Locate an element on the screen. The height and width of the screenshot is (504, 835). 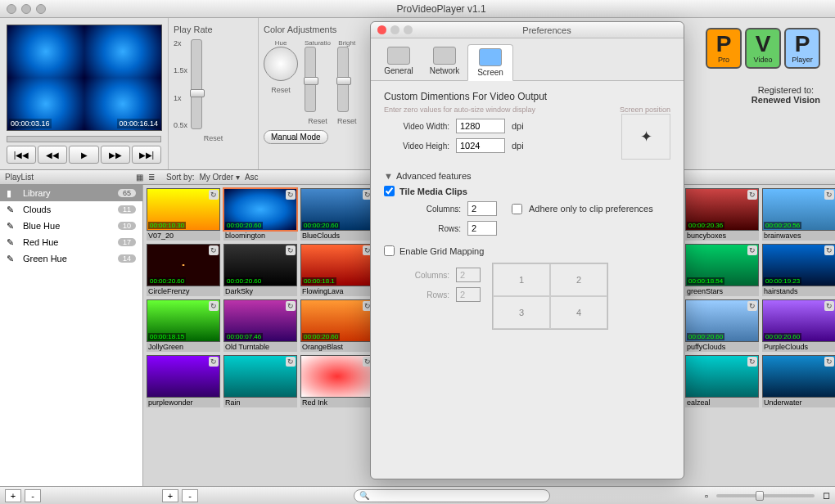
clip-PurpleClouds: 00:00:20.60↻PurpleClouds is located at coordinates (799, 326).